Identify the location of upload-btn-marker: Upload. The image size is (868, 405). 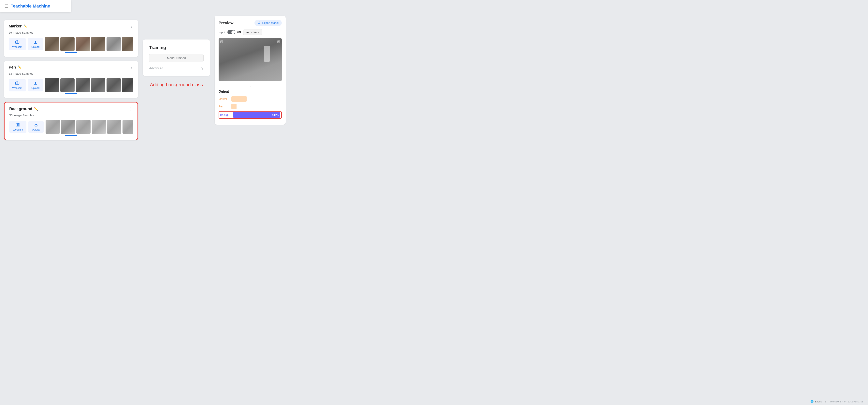
(36, 44).